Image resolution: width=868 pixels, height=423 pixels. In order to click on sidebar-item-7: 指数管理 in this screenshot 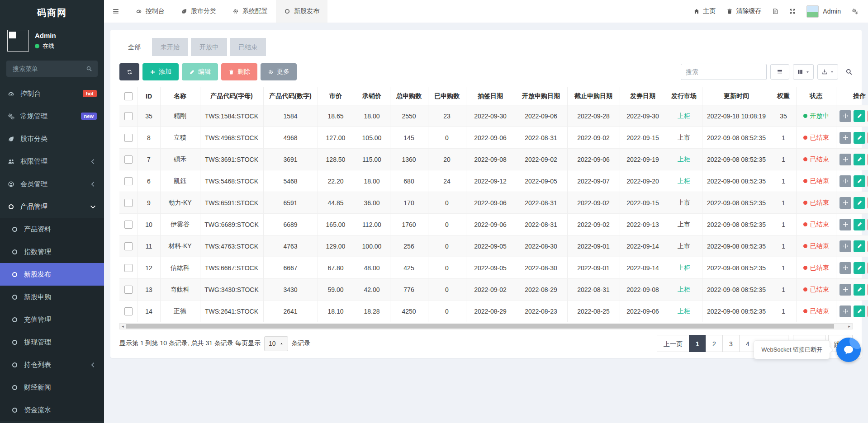, I will do `click(52, 252)`.